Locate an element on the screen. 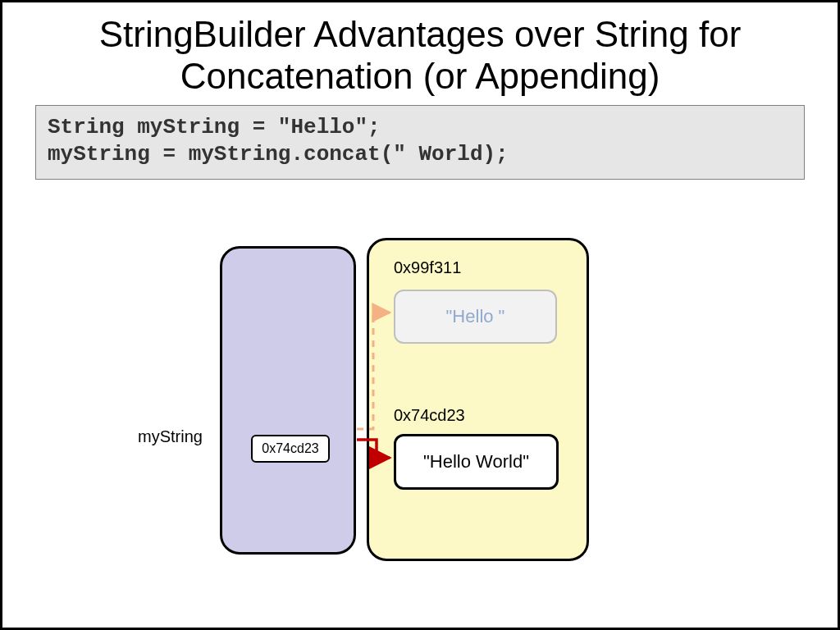 This screenshot has height=630, width=840. variable-name-label: myString is located at coordinates (171, 436).